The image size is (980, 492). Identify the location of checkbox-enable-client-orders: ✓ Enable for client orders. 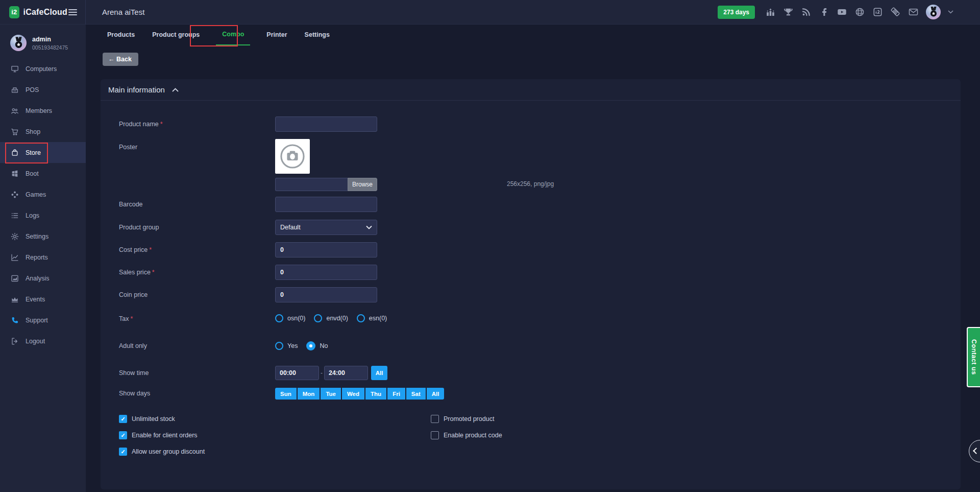
(158, 435).